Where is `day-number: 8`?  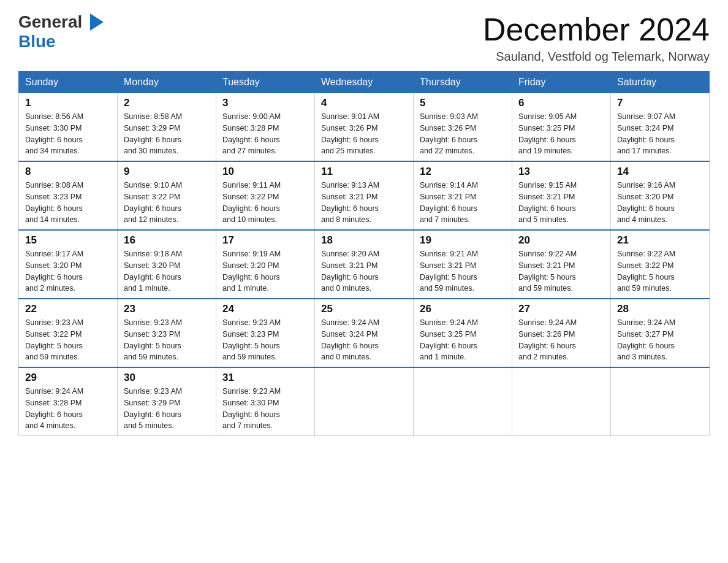 day-number: 8 is located at coordinates (68, 172).